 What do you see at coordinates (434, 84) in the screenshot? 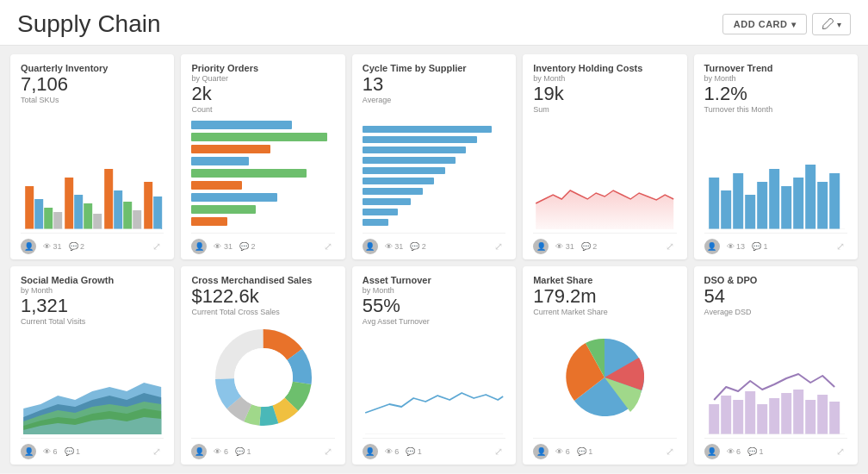
I see `card-value: 13` at bounding box center [434, 84].